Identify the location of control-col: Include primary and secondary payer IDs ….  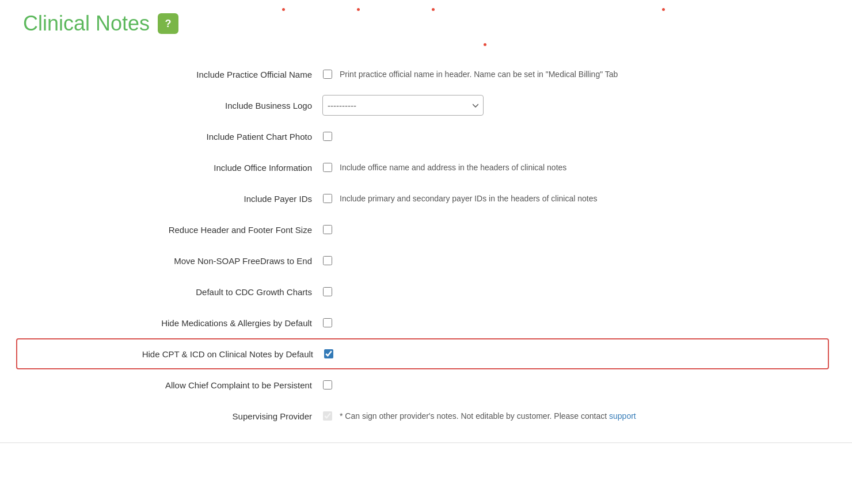
(459, 198).